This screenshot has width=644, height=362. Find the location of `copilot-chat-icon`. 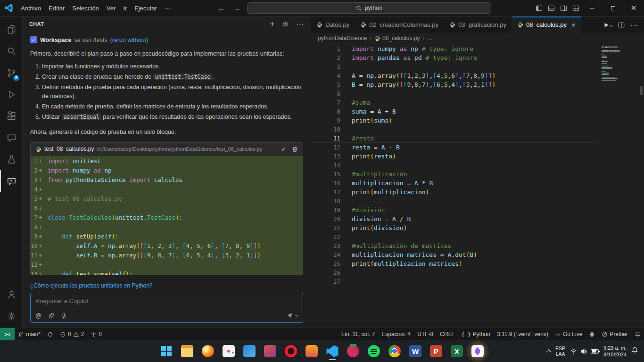

copilot-chat-icon is located at coordinates (11, 181).